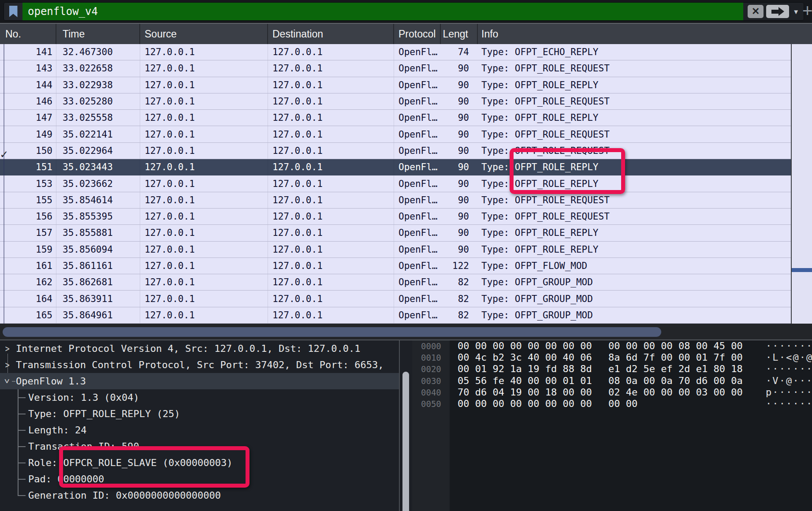 The width and height of the screenshot is (812, 511). What do you see at coordinates (199, 348) in the screenshot?
I see `detail-line-internet-protocol-version-4-src: >Internet Protocol Version 4, Src: 127.0…` at bounding box center [199, 348].